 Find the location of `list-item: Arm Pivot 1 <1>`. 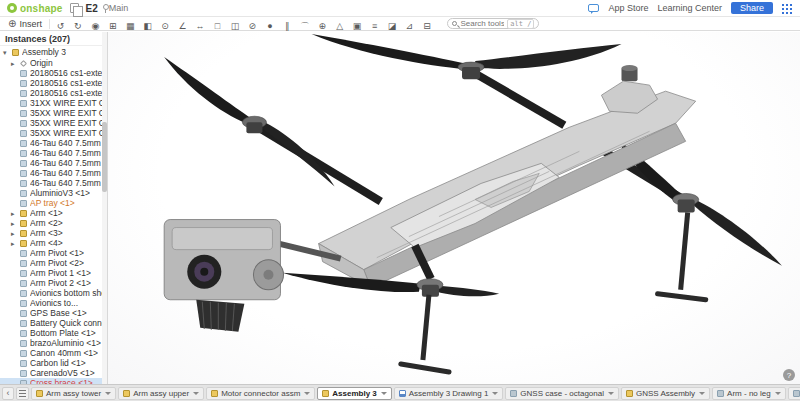

list-item: Arm Pivot 1 <1> is located at coordinates (54, 273).